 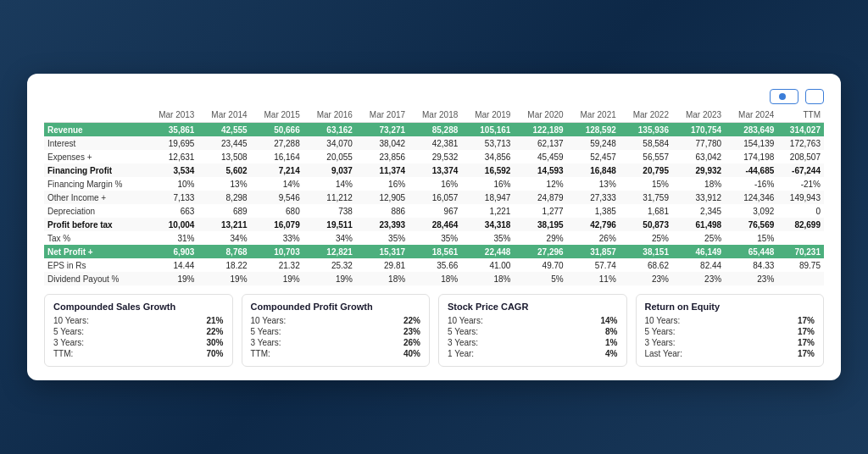 What do you see at coordinates (540, 197) in the screenshot?
I see `cell-value: 24,879` at bounding box center [540, 197].